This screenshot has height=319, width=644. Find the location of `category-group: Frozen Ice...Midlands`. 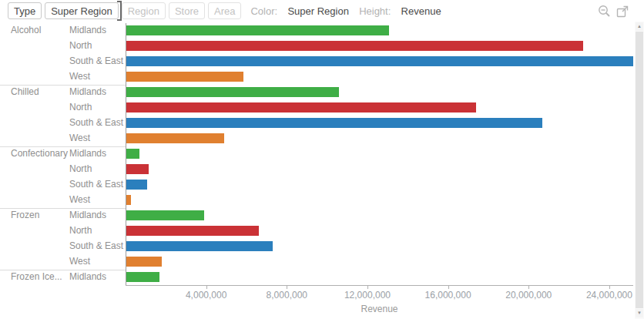

category-group: Frozen Ice...Midlands is located at coordinates (317, 277).